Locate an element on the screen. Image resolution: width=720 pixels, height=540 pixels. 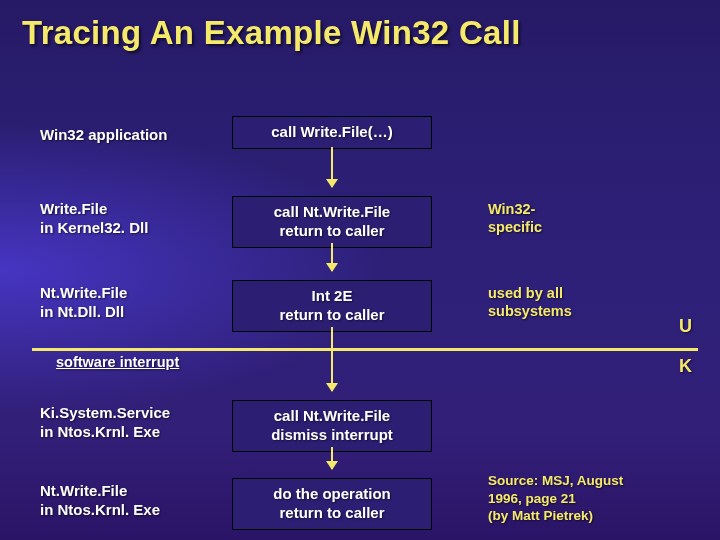
box-dismiss-interrupt: call Nt.Write.File dismiss interrupt is located at coordinates (332, 426).